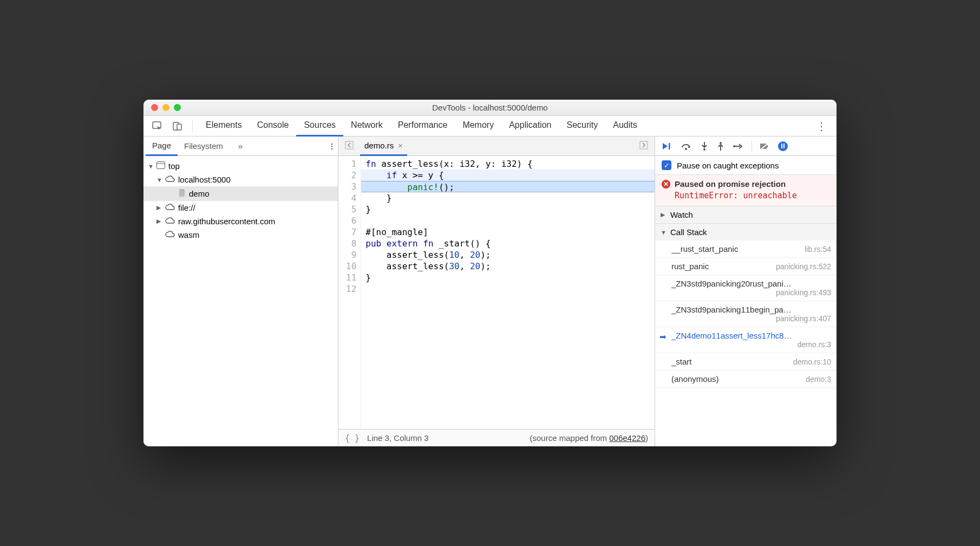 The width and height of the screenshot is (980, 546). What do you see at coordinates (746, 379) in the screenshot?
I see `stack-frame: (anonymous)demo:3` at bounding box center [746, 379].